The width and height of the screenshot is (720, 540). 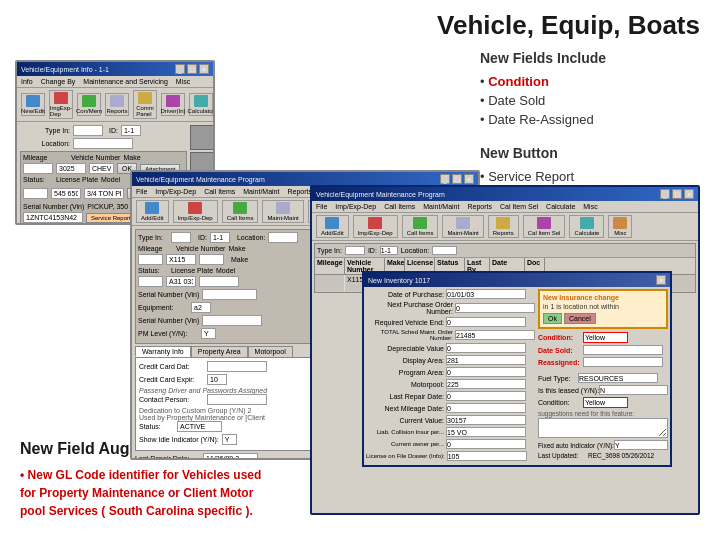 I want to click on menu3-call: Call Items, so click(x=400, y=206).